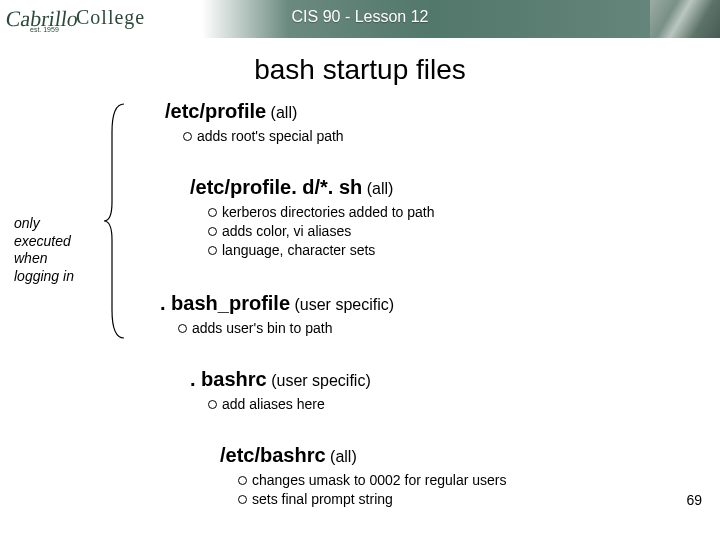 The height and width of the screenshot is (540, 720). What do you see at coordinates (360, 19) in the screenshot?
I see `header-bar: Cabrillo College est. 1959 CIS 90 - Less…` at bounding box center [360, 19].